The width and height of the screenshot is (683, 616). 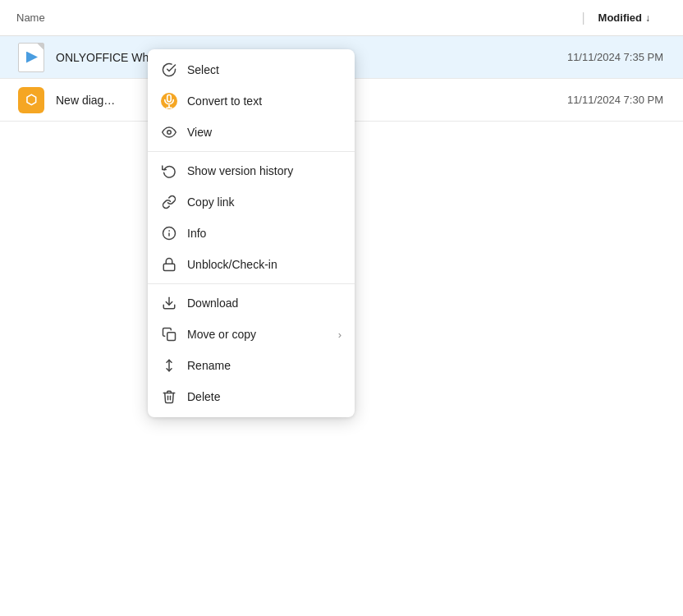 I want to click on file-list-header: Name | Modified ↓, so click(x=342, y=18).